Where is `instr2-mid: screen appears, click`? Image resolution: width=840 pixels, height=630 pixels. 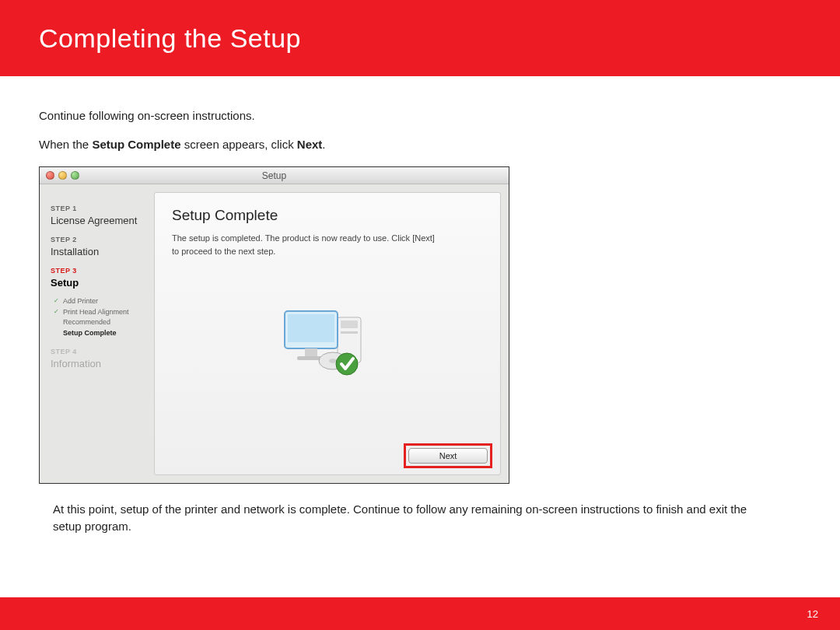
instr2-mid: screen appears, click is located at coordinates (240, 145).